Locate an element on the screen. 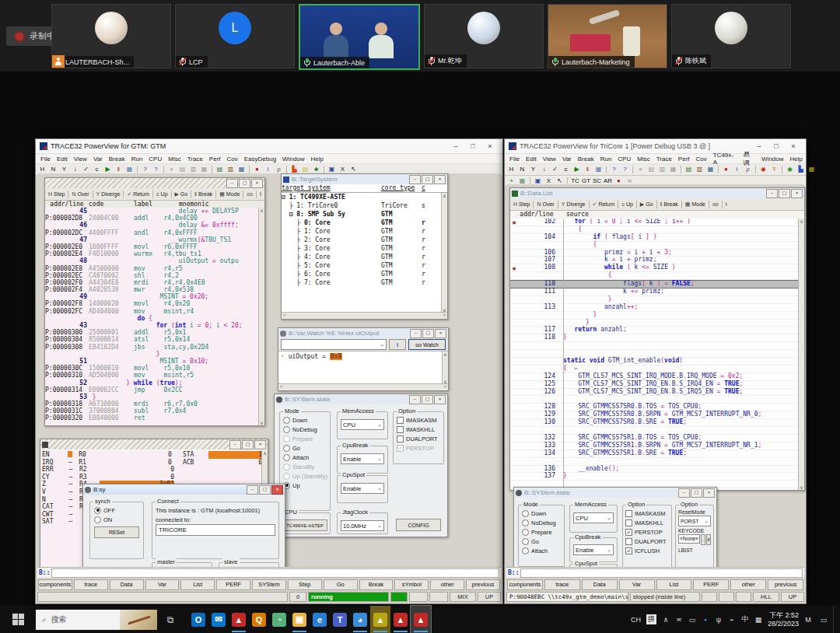 This screenshot has height=633, width=840. tree-row: ├ 1: CoreGTMr is located at coordinates (362, 232).